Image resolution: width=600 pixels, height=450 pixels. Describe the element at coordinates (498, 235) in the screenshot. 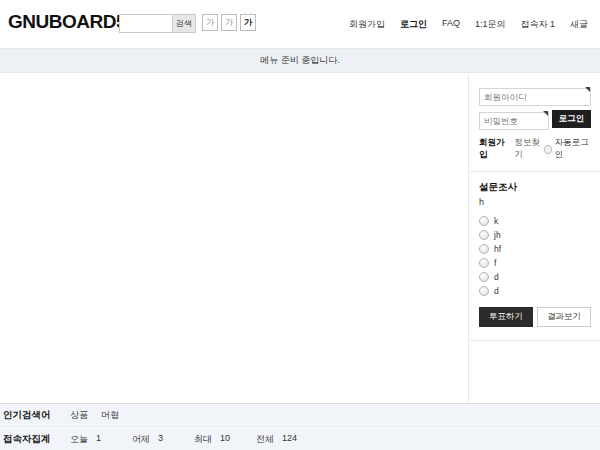

I see `poll-option-label: jh` at that location.